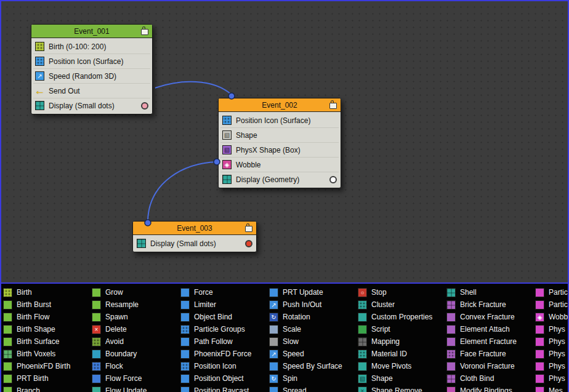 This screenshot has height=392, width=569. Describe the element at coordinates (490, 378) in the screenshot. I see `depot-item-cloth-bind: Cloth Bind` at that location.